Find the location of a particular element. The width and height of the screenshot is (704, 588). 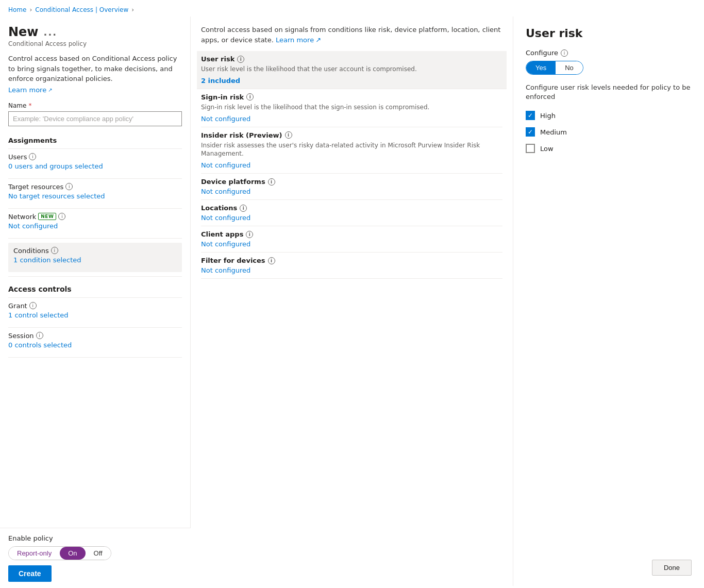

conditions-subsection: Conditions i 1 condition selected is located at coordinates (95, 258).